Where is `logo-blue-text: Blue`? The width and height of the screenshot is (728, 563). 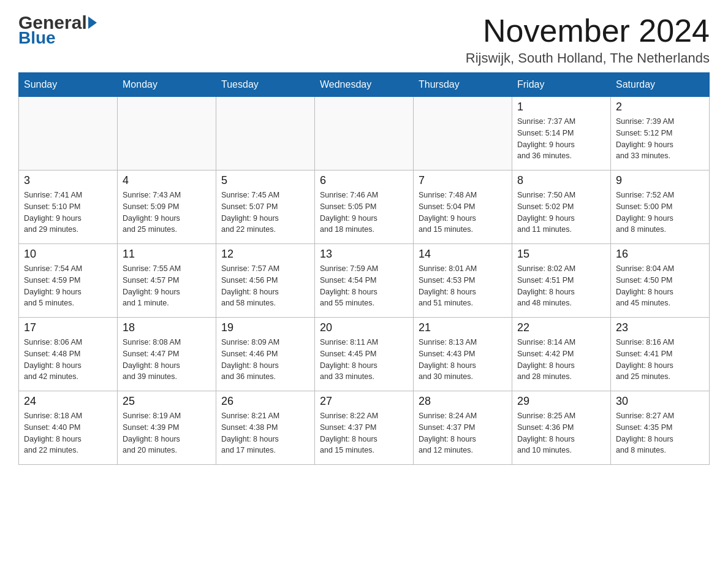 logo-blue-text: Blue is located at coordinates (37, 38).